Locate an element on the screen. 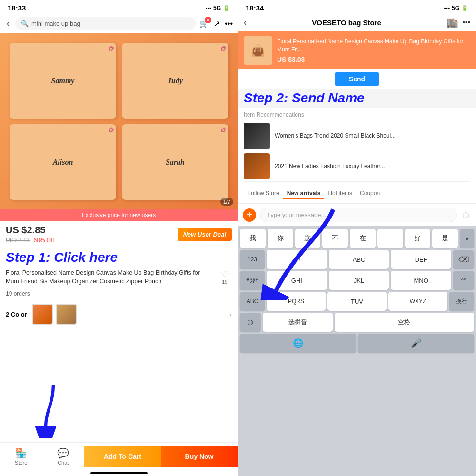  key-hao: 好 is located at coordinates (418, 238).